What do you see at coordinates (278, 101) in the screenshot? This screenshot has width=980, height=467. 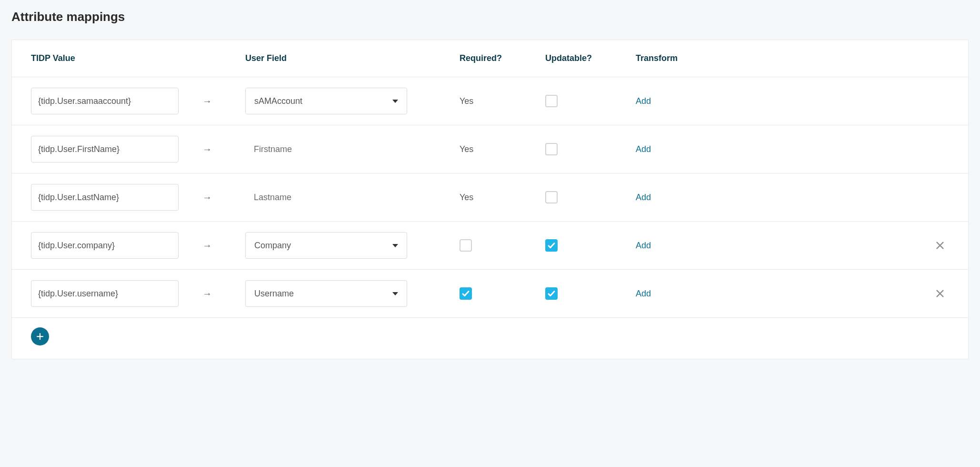 I see `user-field-value: sAMAccount` at bounding box center [278, 101].